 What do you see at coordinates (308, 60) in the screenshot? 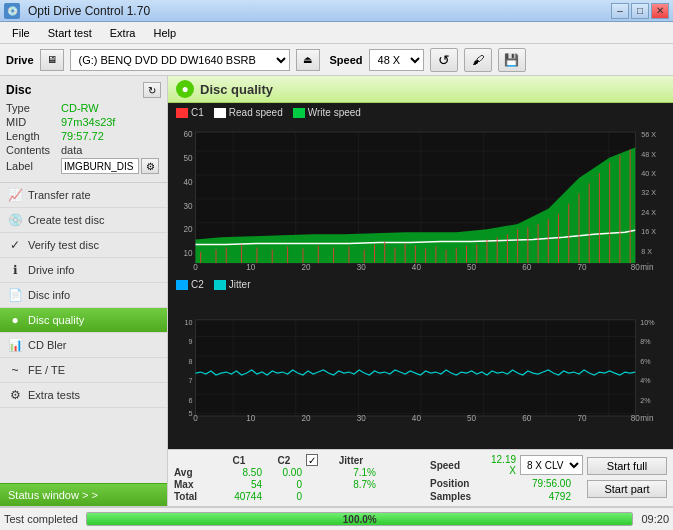
I see `eject-button: ⏏` at bounding box center [308, 60].